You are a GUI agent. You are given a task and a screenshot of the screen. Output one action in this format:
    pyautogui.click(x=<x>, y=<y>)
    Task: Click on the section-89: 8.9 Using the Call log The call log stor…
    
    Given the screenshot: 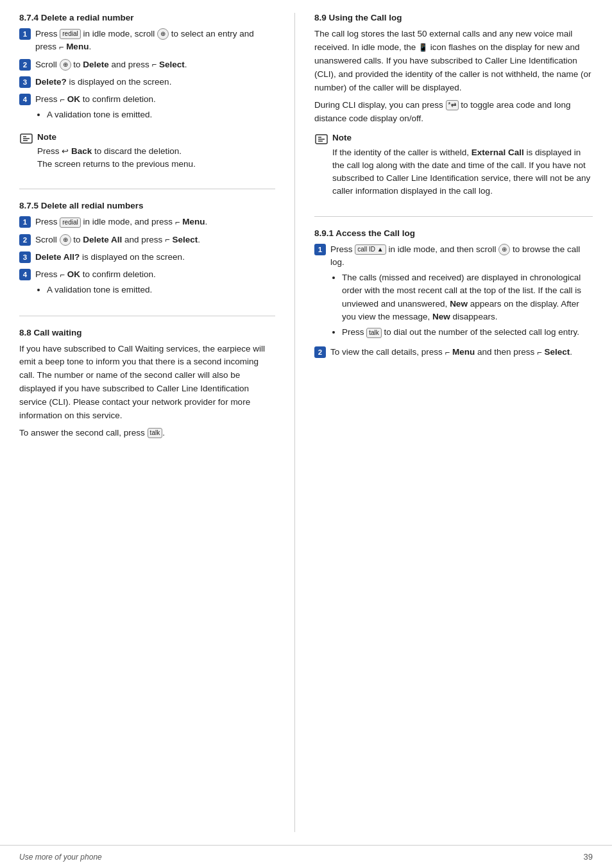 What is the action you would take?
    pyautogui.click(x=454, y=115)
    